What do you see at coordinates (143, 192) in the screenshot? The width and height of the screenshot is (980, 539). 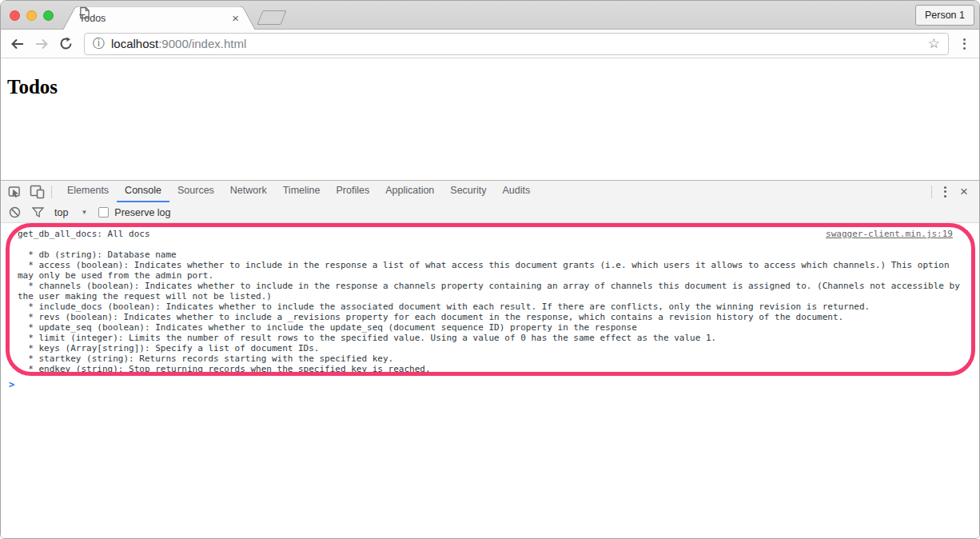 I see `tab-console: Console` at bounding box center [143, 192].